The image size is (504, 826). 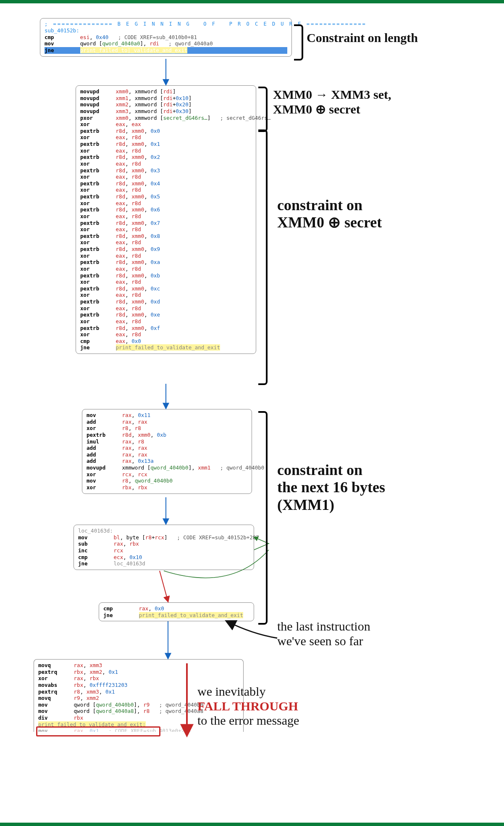 What do you see at coordinates (166, 184) in the screenshot?
I see `asm-line: pextrb r8d, xmm0, 0x4` at bounding box center [166, 184].